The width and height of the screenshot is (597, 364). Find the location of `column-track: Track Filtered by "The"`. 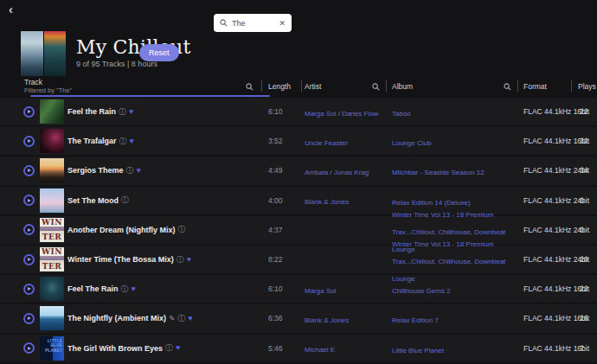

column-track: Track Filtered by "The" is located at coordinates (139, 86).